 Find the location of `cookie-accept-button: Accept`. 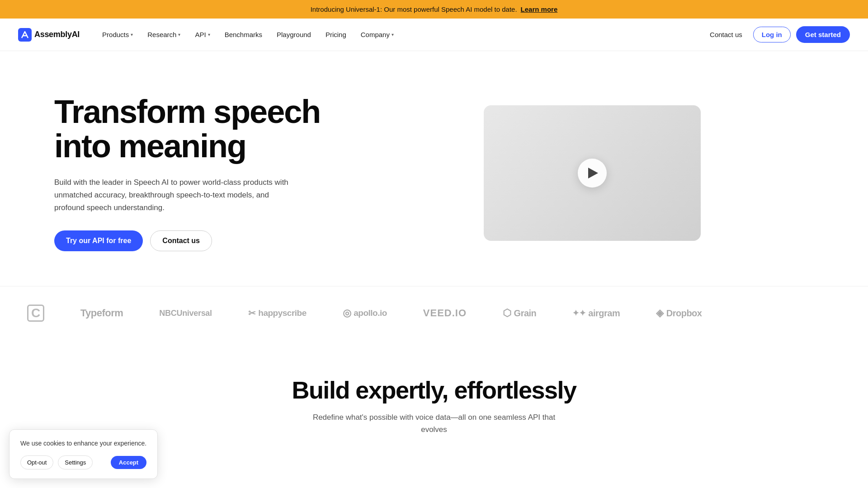

cookie-accept-button: Accept is located at coordinates (128, 459).